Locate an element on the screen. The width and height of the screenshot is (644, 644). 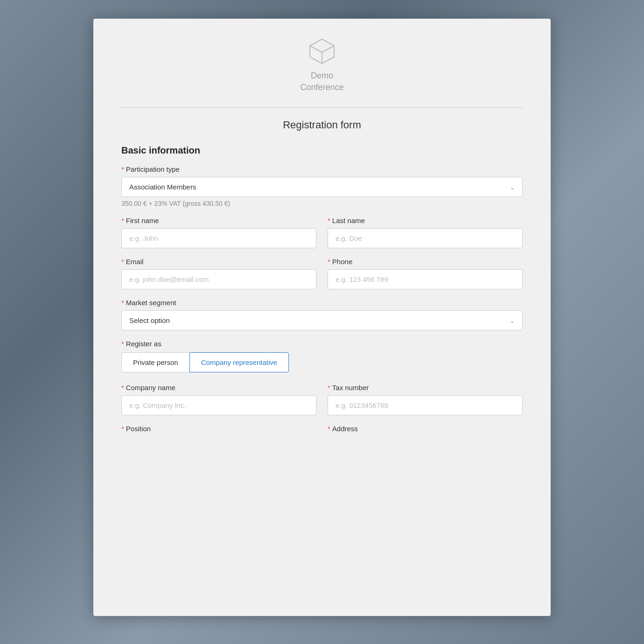
required-star-tax: * is located at coordinates (329, 387).